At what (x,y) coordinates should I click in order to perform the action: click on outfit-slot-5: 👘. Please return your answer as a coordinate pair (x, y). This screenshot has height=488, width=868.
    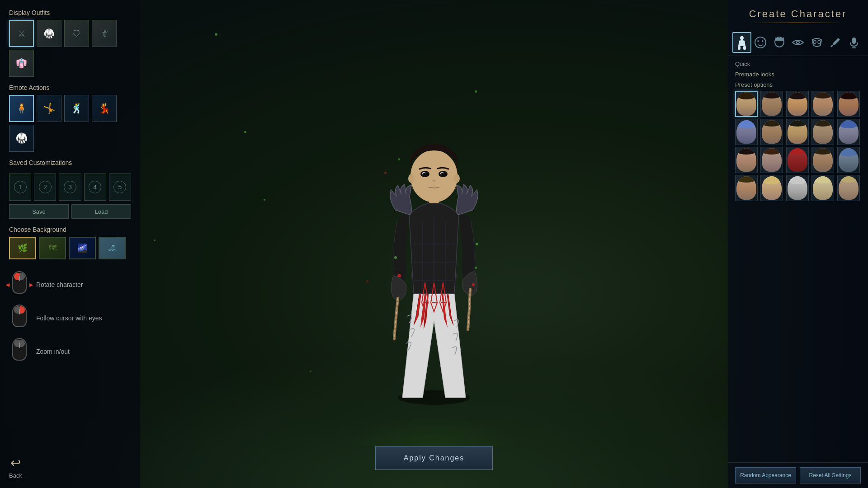
    Looking at the image, I should click on (22, 63).